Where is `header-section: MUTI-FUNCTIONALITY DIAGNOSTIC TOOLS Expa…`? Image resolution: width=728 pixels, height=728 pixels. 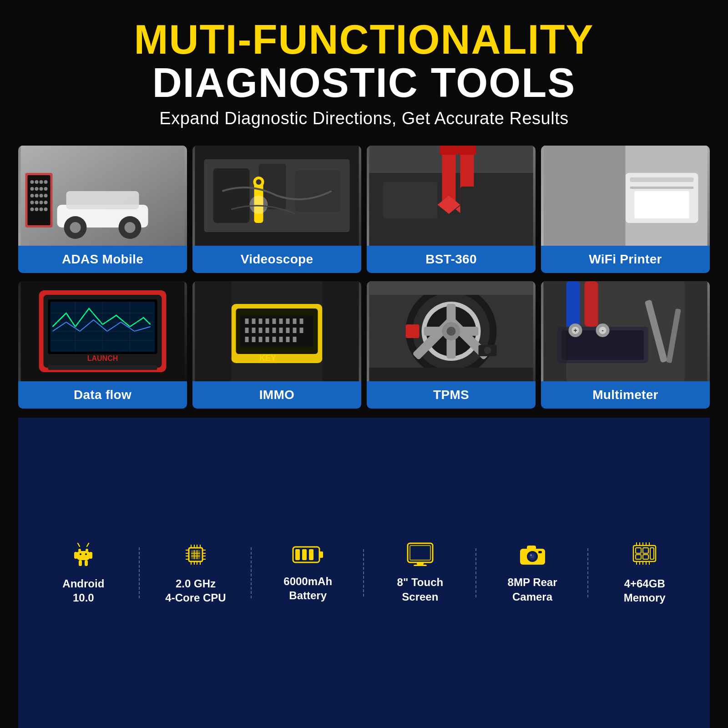
header-section: MUTI-FUNCTIONALITY DIAGNOSTIC TOOLS Expa… is located at coordinates (364, 73).